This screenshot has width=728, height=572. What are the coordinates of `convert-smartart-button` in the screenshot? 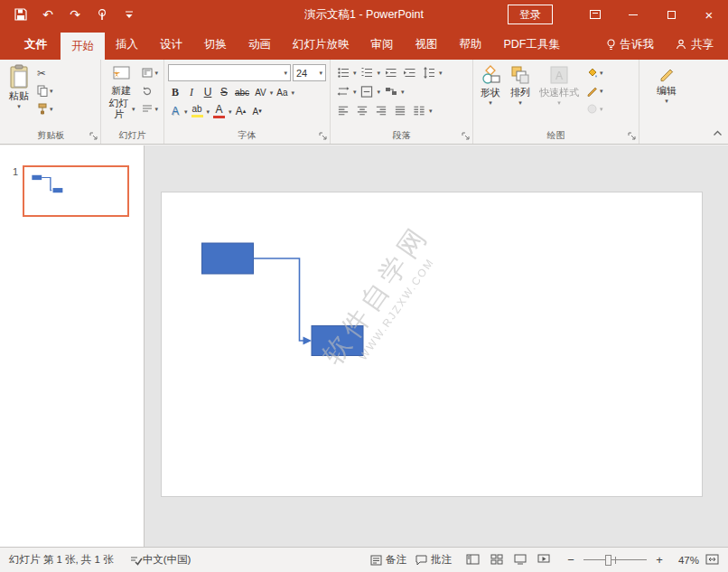 It's located at (390, 91).